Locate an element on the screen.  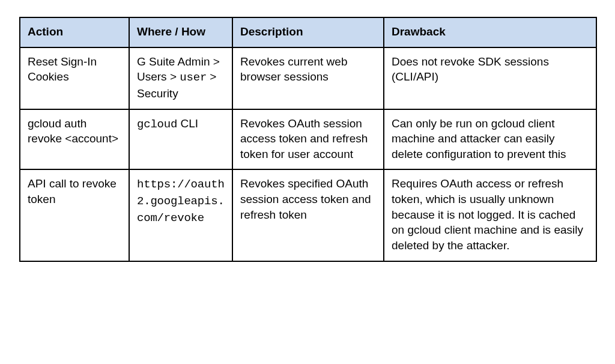
cell-where: https://oauth2.googleapis.com/revoke is located at coordinates (181, 215).